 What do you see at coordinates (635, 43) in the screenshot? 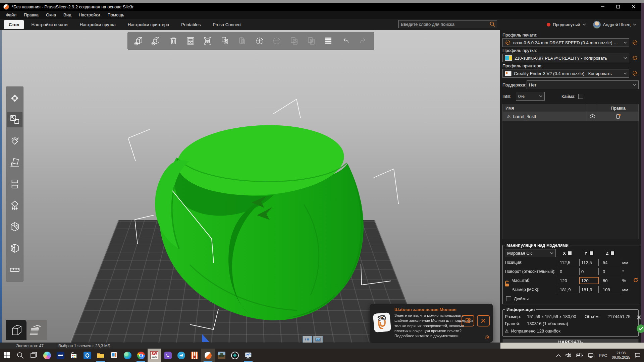
I see `print-settings-gear-button` at bounding box center [635, 43].